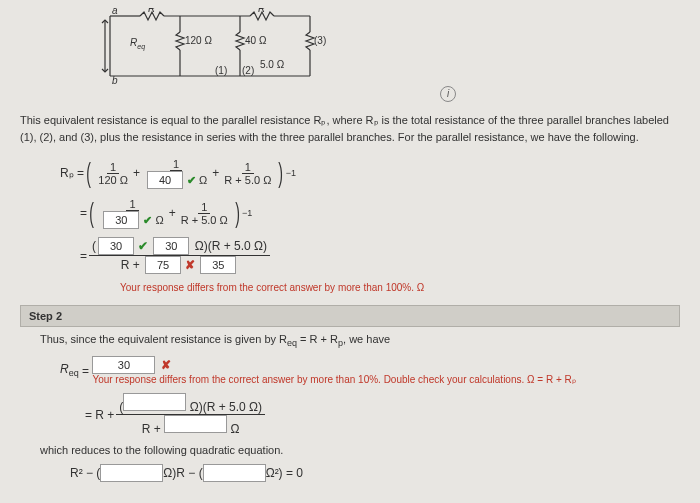 The height and width of the screenshot is (503, 700). What do you see at coordinates (138, 44) in the screenshot?
I see `svg-text: Req` at bounding box center [138, 44].